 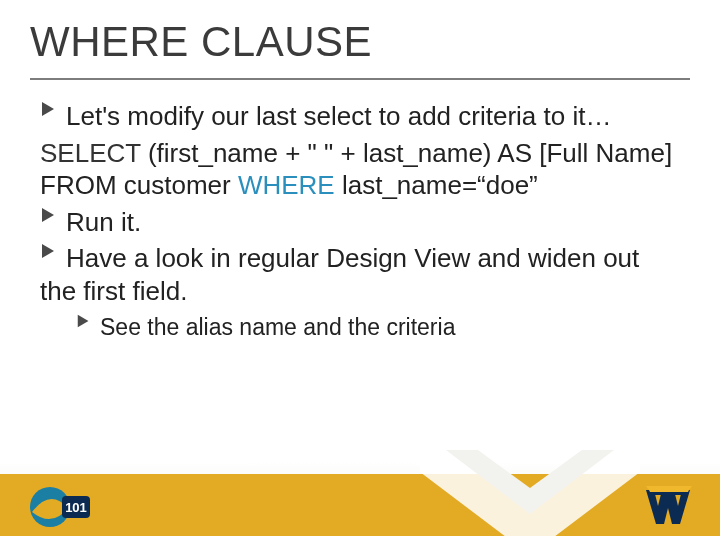 What do you see at coordinates (340, 274) in the screenshot?
I see `bullet-text: Have a look in regular Design View and w…` at bounding box center [340, 274].